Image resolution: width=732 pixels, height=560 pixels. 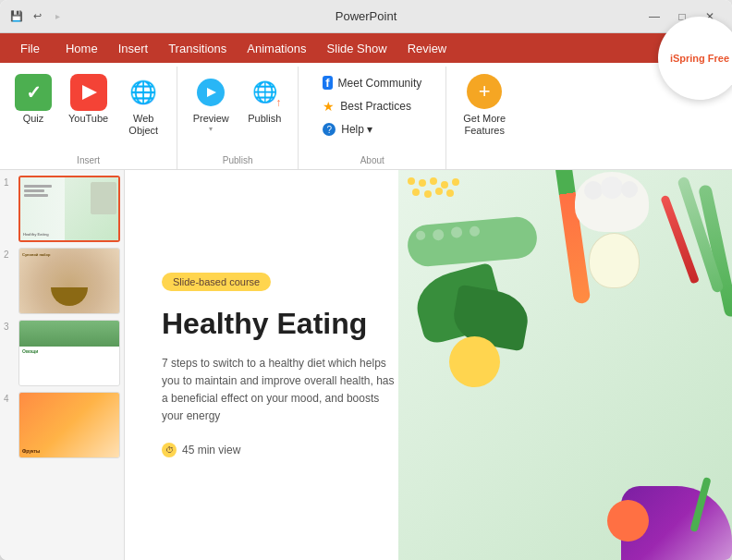 I want to click on preview-label: Preview, so click(x=211, y=118).